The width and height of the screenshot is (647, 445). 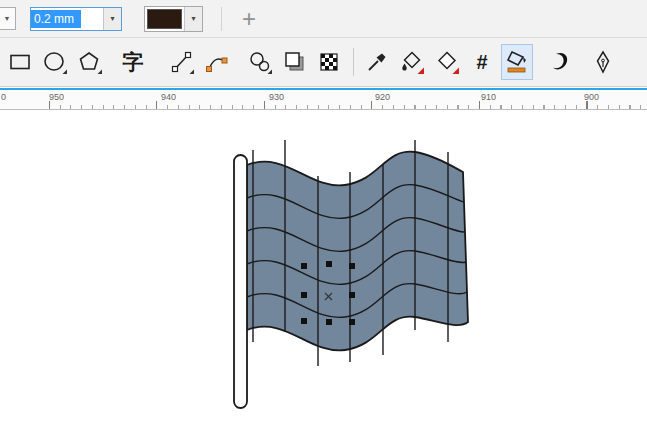 What do you see at coordinates (324, 62) in the screenshot?
I see `toolbox: 字` at bounding box center [324, 62].